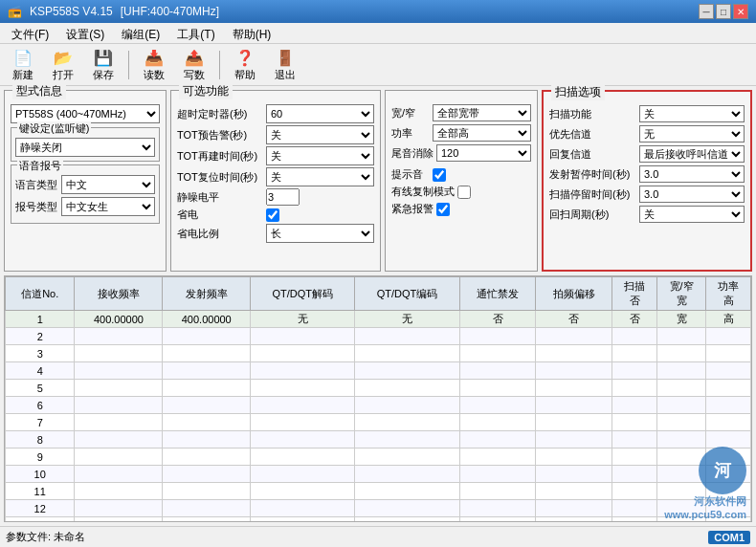 The image size is (756, 547). I want to click on lang-select: 中文, so click(108, 185).